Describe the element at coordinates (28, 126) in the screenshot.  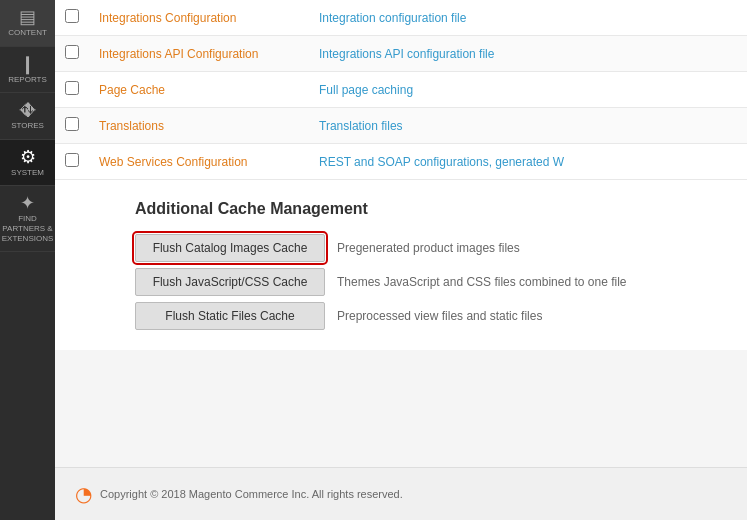
I see `sidebar-label-stores: STORES` at that location.